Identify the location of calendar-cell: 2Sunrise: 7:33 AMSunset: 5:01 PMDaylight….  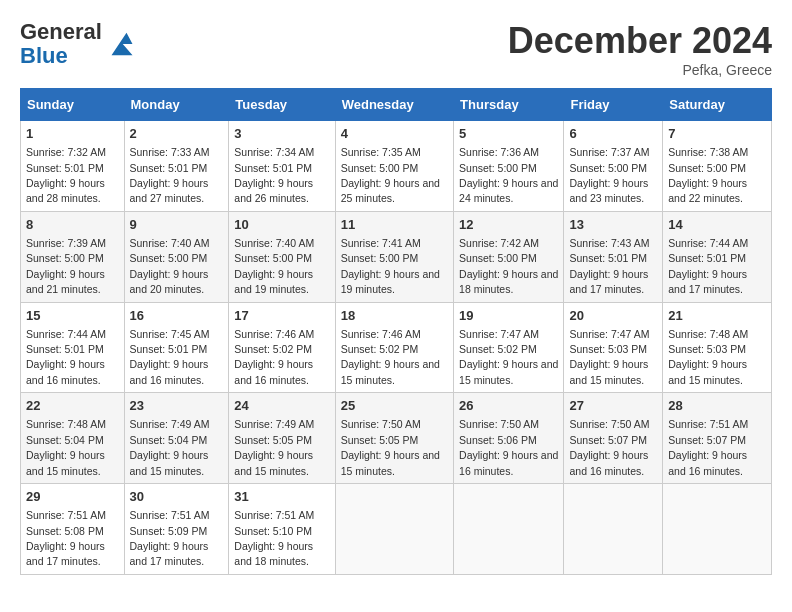
(176, 166).